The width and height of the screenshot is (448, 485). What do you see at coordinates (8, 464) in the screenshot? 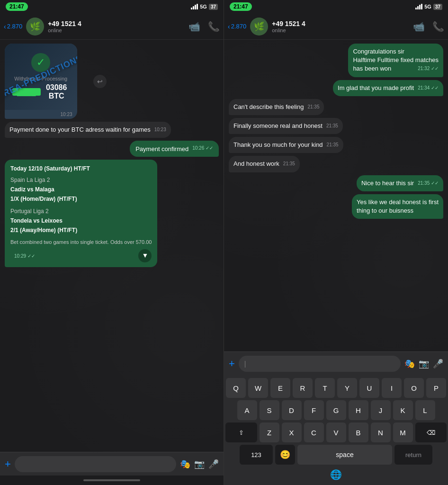
I see `add-attachment-button: +` at bounding box center [8, 464].